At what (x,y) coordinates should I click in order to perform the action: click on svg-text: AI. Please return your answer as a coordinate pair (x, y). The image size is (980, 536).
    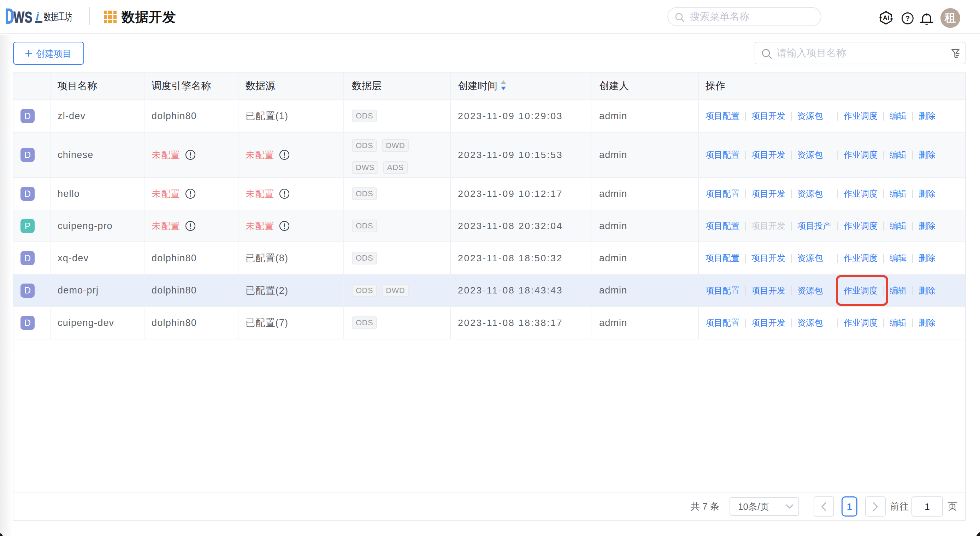
    Looking at the image, I should click on (886, 18).